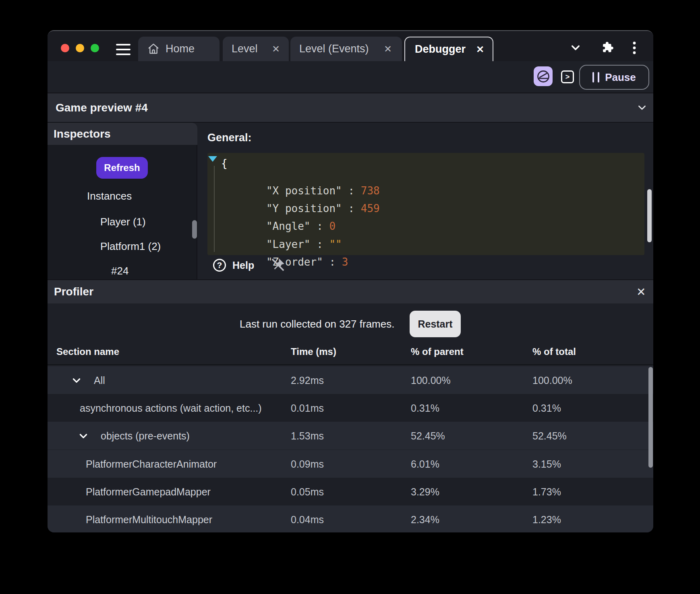 This screenshot has height=594, width=700. I want to click on inspectors-panel: Refresh Instances Player (1) Platform1 (…, so click(122, 212).